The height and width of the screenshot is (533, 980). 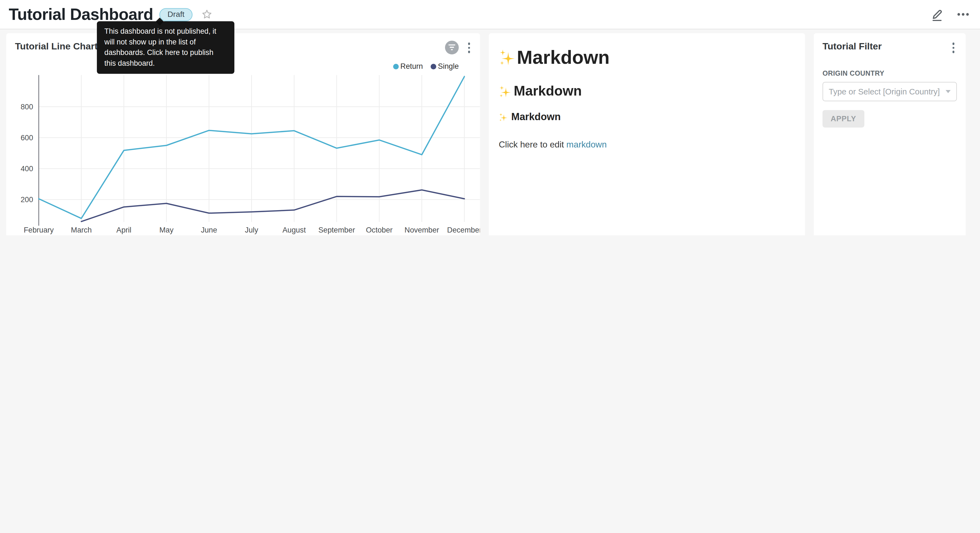 What do you see at coordinates (27, 138) in the screenshot?
I see `y-axis-label: 600` at bounding box center [27, 138].